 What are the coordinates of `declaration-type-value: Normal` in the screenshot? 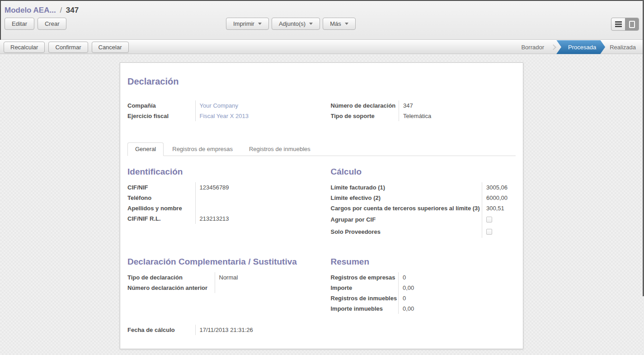 It's located at (264, 278).